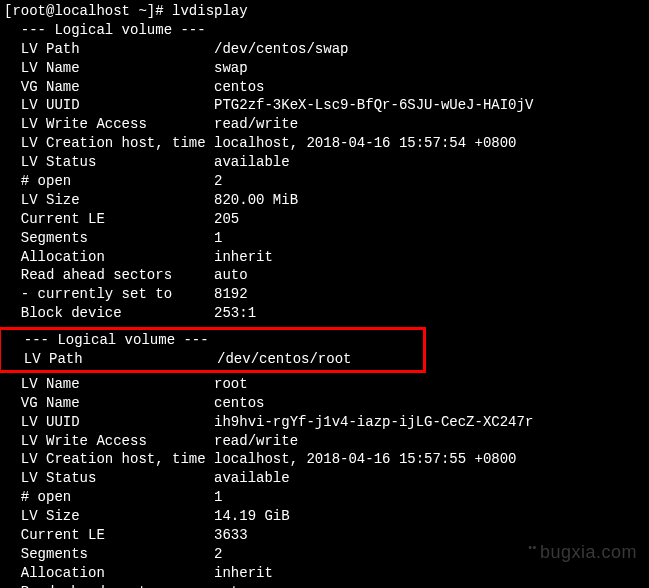  I want to click on field-value: localhost, 2018-04-16 15:57:54 +0800, so click(365, 143).